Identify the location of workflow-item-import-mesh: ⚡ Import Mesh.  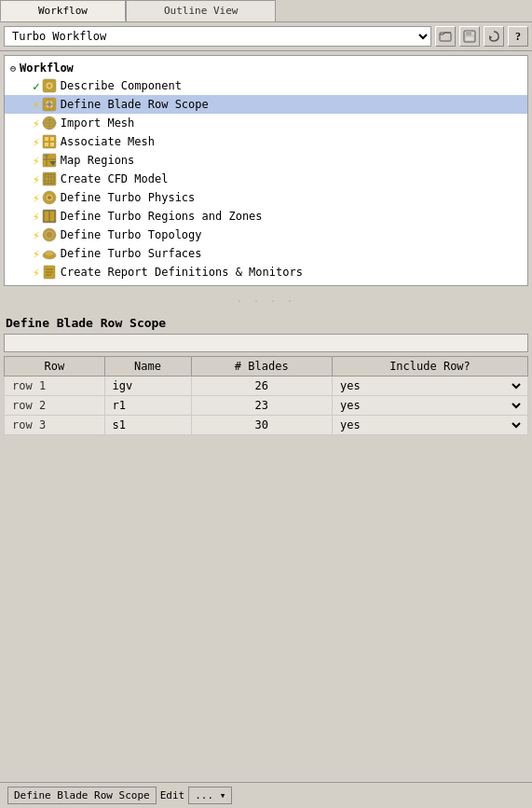
(266, 123).